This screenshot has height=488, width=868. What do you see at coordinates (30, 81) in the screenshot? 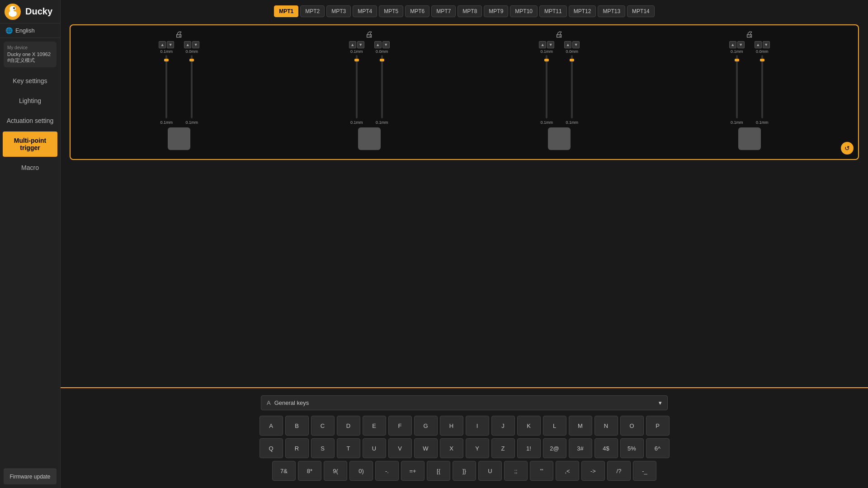
I see `sidebar-item-key-settings: Key settings` at bounding box center [30, 81].